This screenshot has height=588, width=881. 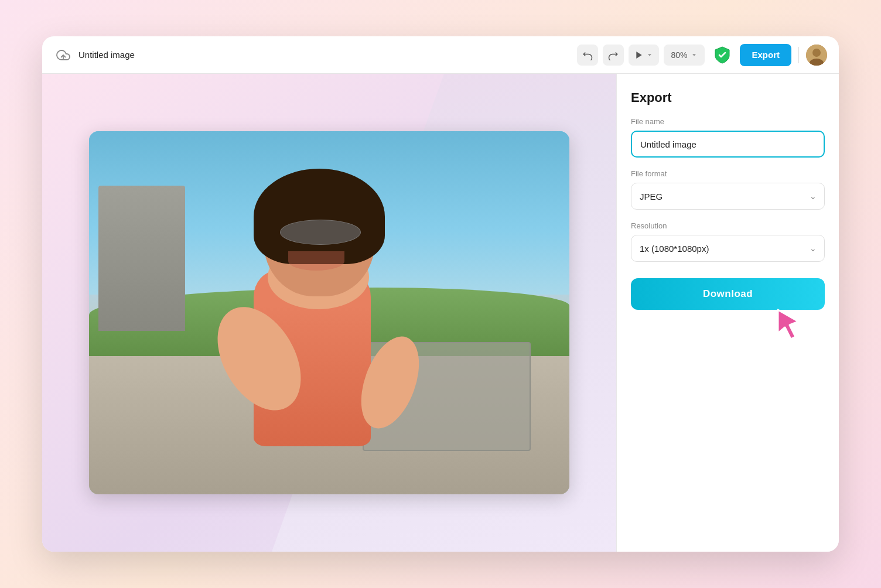 I want to click on file-format-select: JPEG PNG WebP SVG, so click(x=728, y=196).